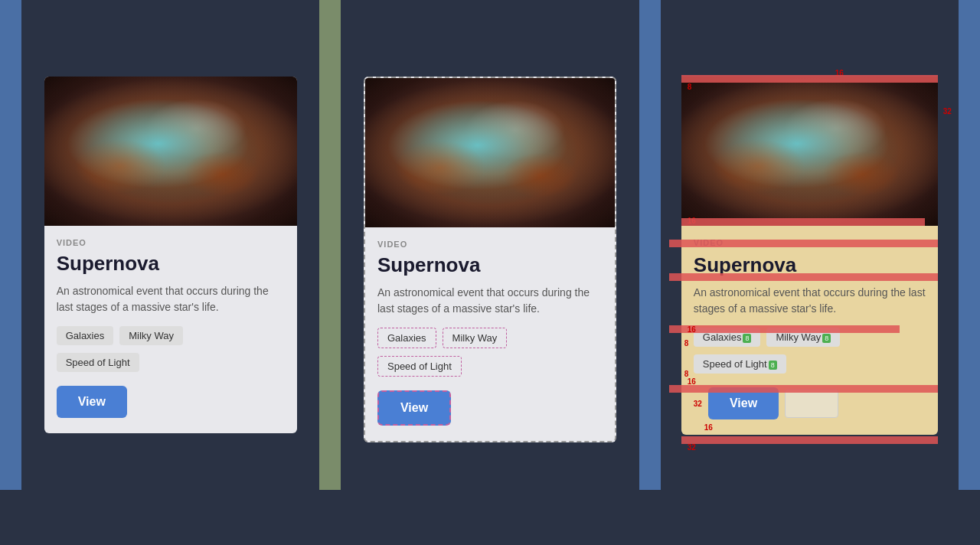 The height and width of the screenshot is (545, 980). I want to click on tag-galaxies-left: Galaxies, so click(86, 335).